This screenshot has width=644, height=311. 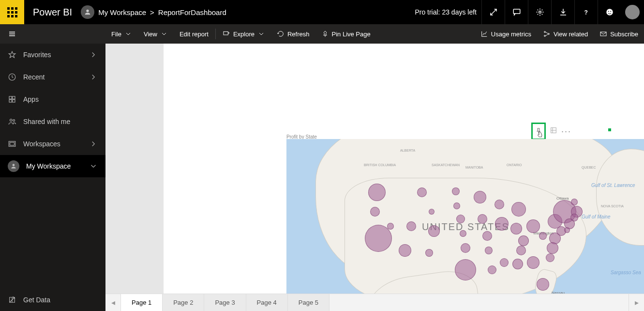 What do you see at coordinates (12, 99) in the screenshot?
I see `apps-icon` at bounding box center [12, 99].